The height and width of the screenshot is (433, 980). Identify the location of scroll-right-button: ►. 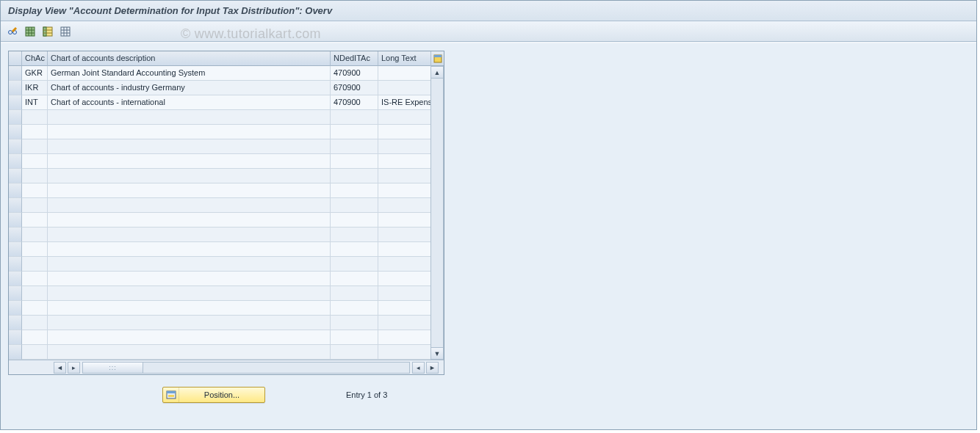
(432, 368).